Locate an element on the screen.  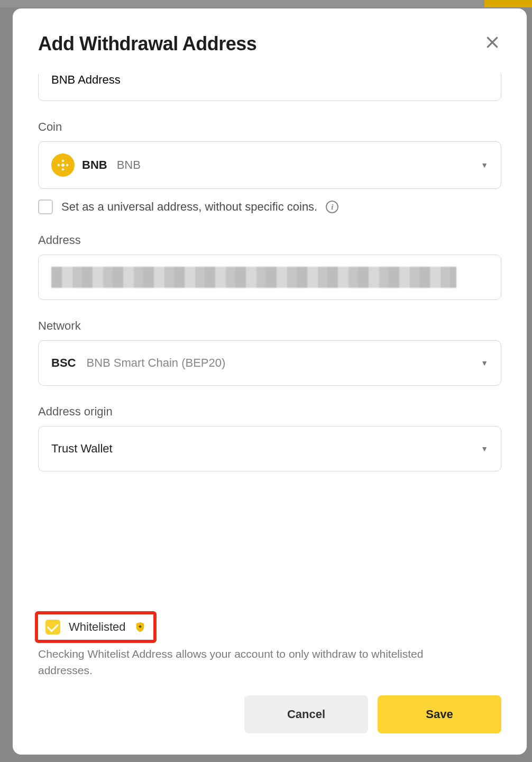
deposit-button-bg is located at coordinates (508, 4).